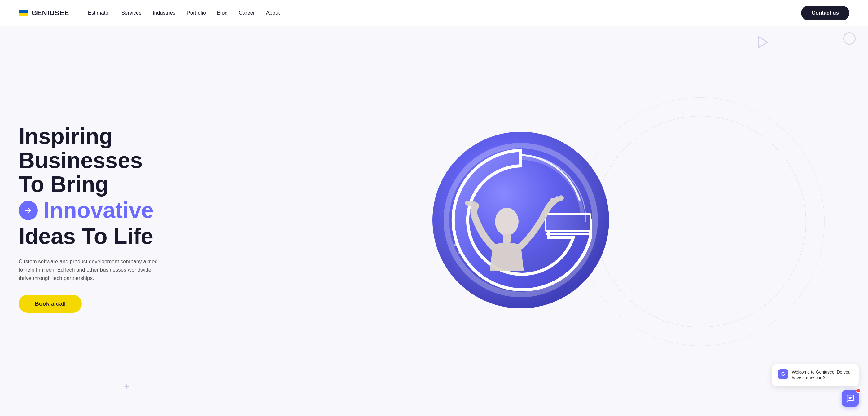 The height and width of the screenshot is (416, 868). What do you see at coordinates (444, 13) in the screenshot?
I see `nav-links: Estimator Services Industries Portfolio …` at bounding box center [444, 13].